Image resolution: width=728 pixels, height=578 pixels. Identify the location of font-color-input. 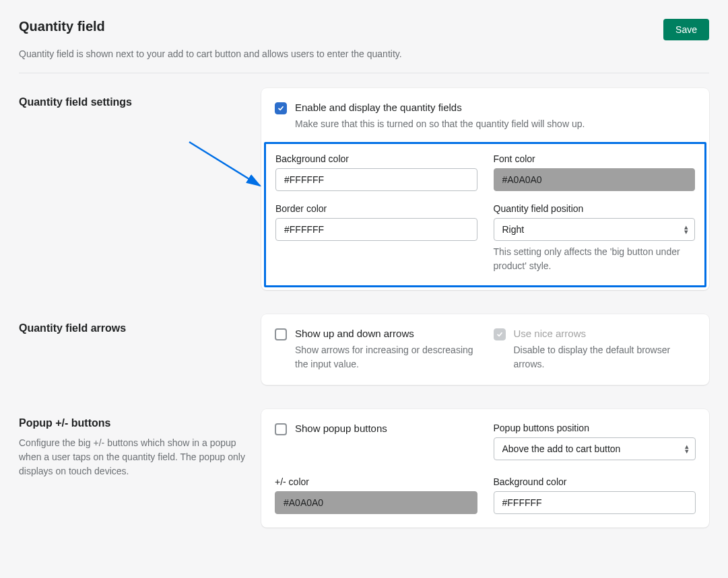
(595, 180).